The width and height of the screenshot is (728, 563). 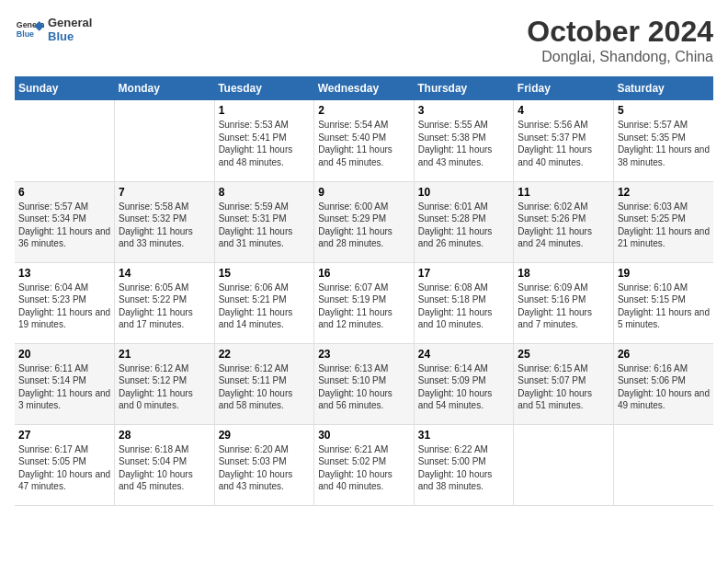 I want to click on day-info: Sunrise: 6:11 AM Sunset: 5:14 PM Dayligh…, so click(x=64, y=387).